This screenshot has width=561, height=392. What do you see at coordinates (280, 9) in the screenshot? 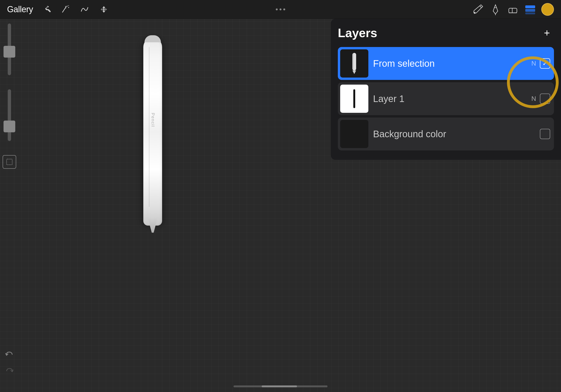
I see `toolbar: Gallery` at bounding box center [280, 9].